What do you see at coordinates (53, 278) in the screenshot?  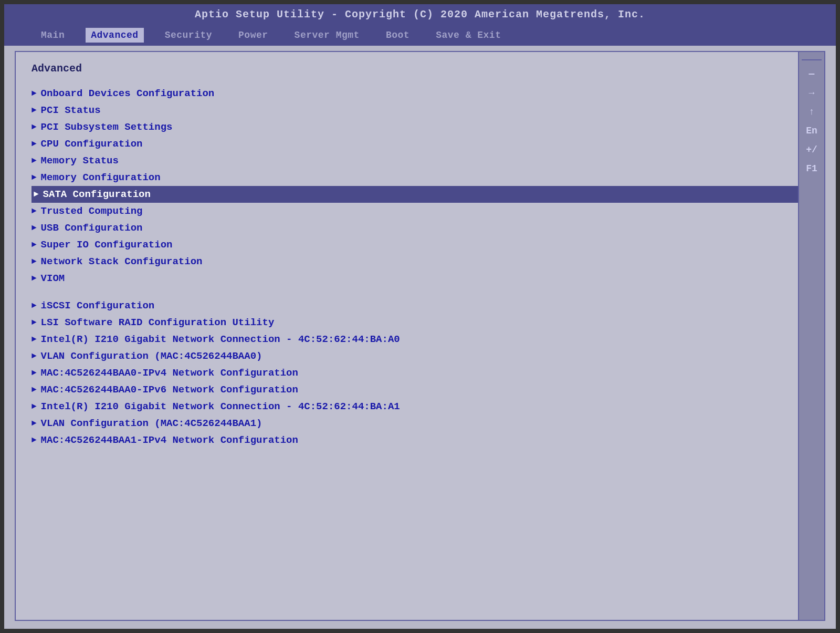 I see `list-item-label: VIOM` at bounding box center [53, 278].